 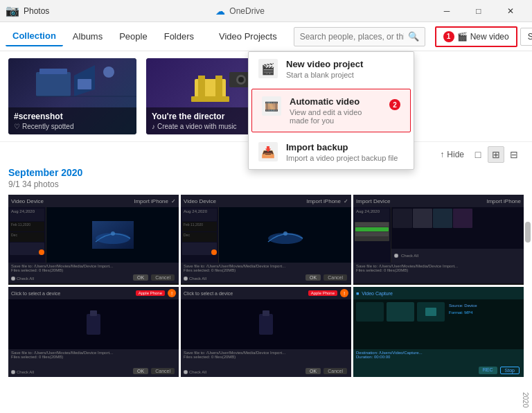 What do you see at coordinates (438, 240) in the screenshot?
I see `vid-thumb-3: Import Device Import iPhone Aug 24,2020` at bounding box center [438, 240].